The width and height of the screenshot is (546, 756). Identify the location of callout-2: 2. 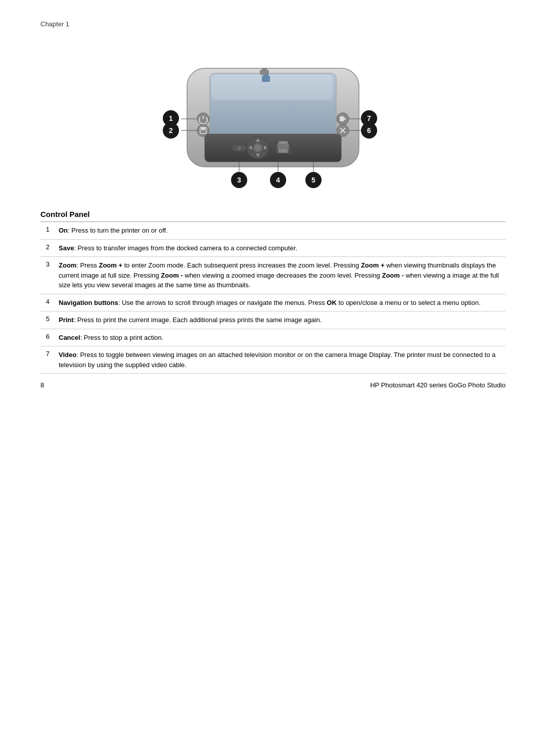
(171, 130).